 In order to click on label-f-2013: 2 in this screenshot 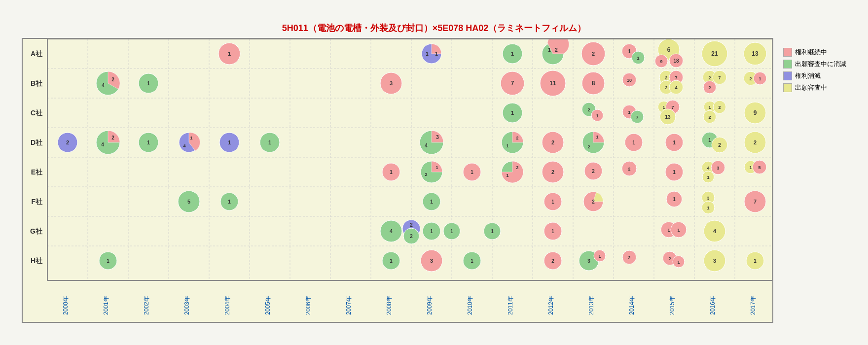, I will do `click(593, 202)`.